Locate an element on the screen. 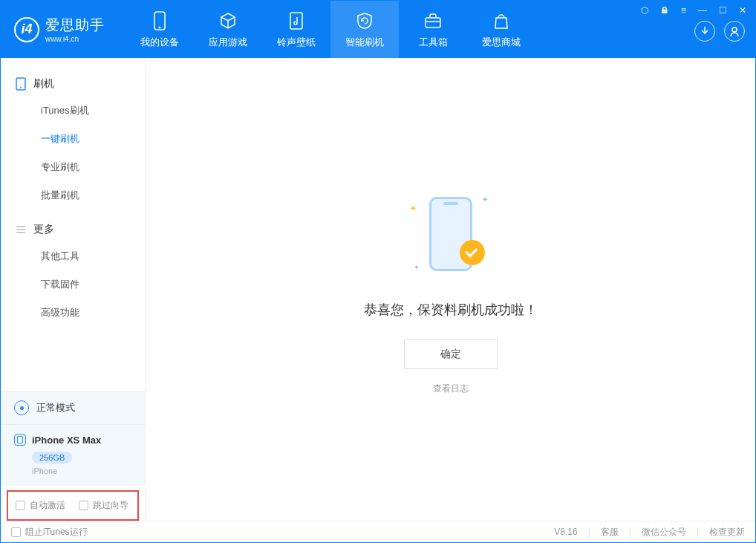  ok-button: 确定 is located at coordinates (451, 354).